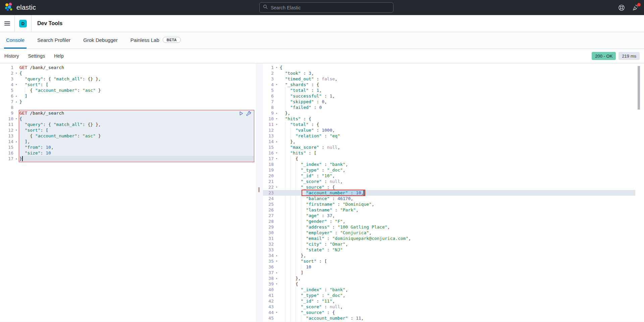  What do you see at coordinates (449, 84) in the screenshot?
I see `code-line-4: 4▾ "_shards" : {` at bounding box center [449, 84].